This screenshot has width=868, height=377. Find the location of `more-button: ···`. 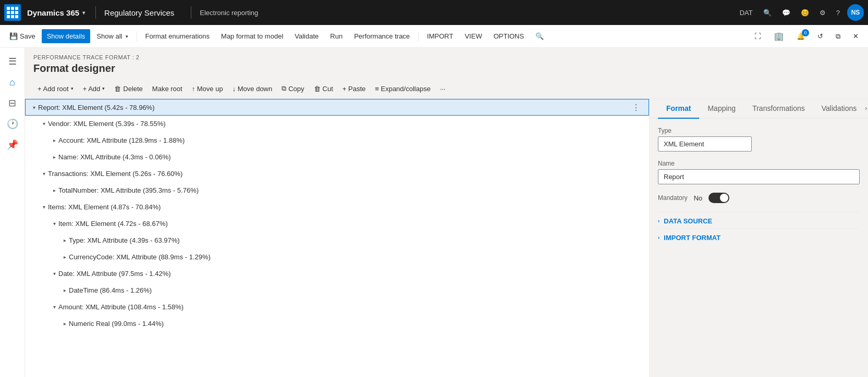

more-button: ··· is located at coordinates (443, 89).